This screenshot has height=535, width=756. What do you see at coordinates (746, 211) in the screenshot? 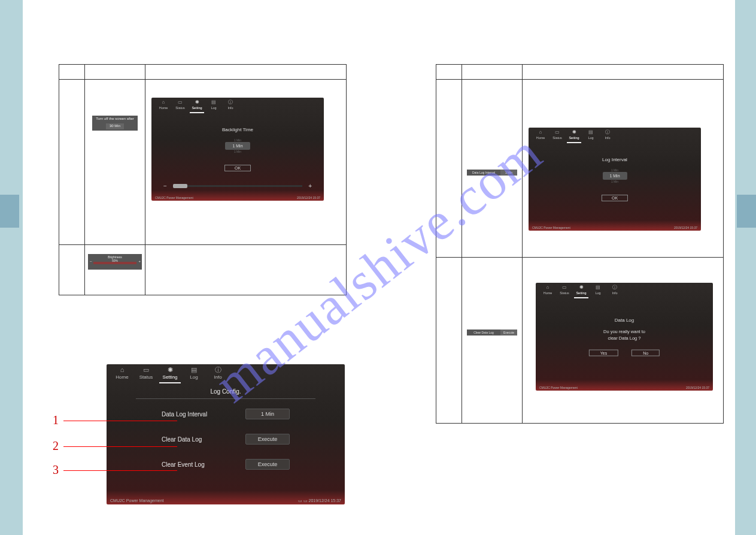
I see `page-nav-next` at bounding box center [746, 211].